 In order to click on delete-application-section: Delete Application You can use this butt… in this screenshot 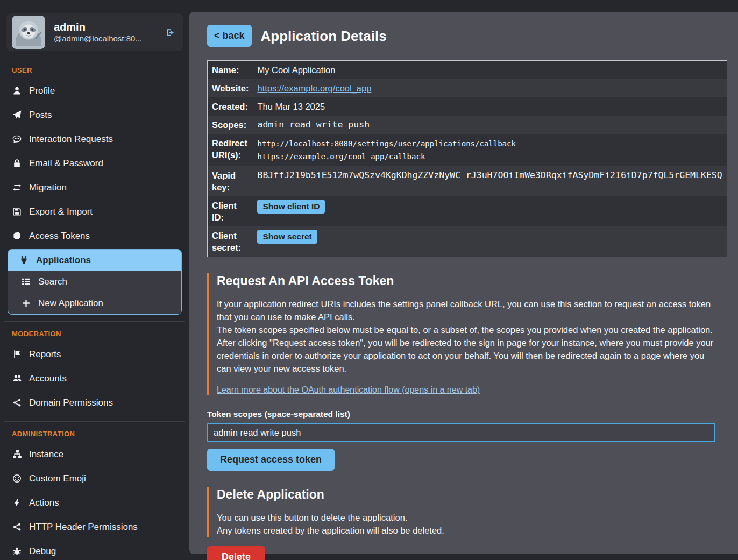, I will do `click(462, 512)`.